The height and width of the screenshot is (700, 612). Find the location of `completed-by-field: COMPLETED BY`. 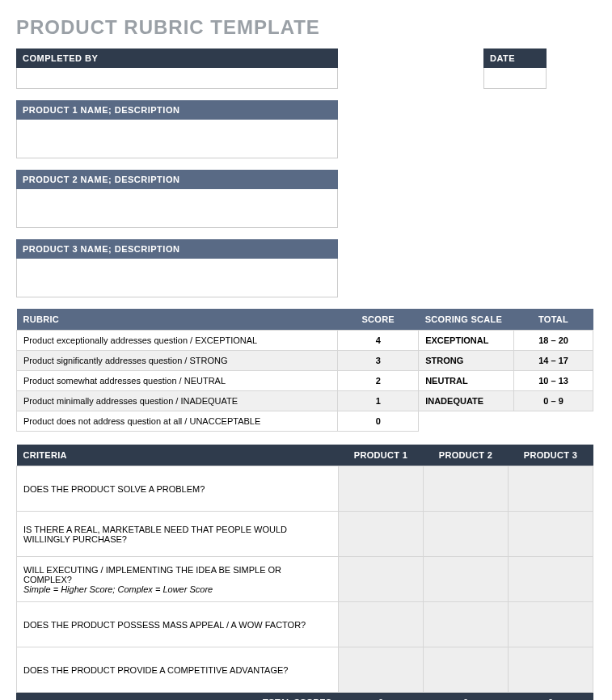

completed-by-field: COMPLETED BY is located at coordinates (177, 69).